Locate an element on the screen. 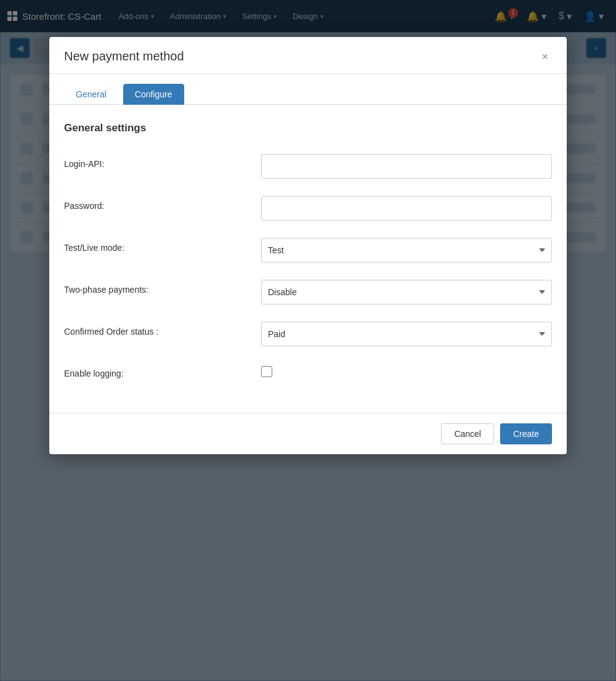 Image resolution: width=616 pixels, height=681 pixels. label-login-api: Login-API: is located at coordinates (163, 161).